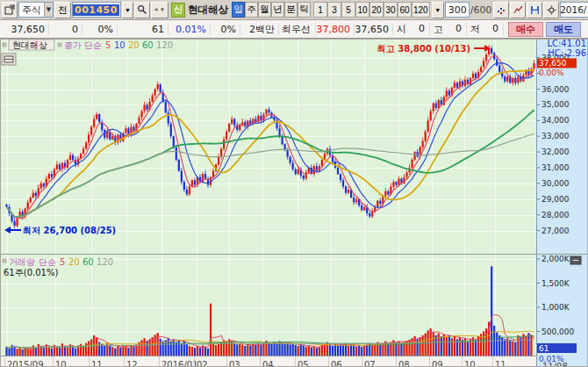  What do you see at coordinates (567, 48) in the screenshot?
I see `change-range-labels: LC:41.01HC:-2.96` at bounding box center [567, 48].